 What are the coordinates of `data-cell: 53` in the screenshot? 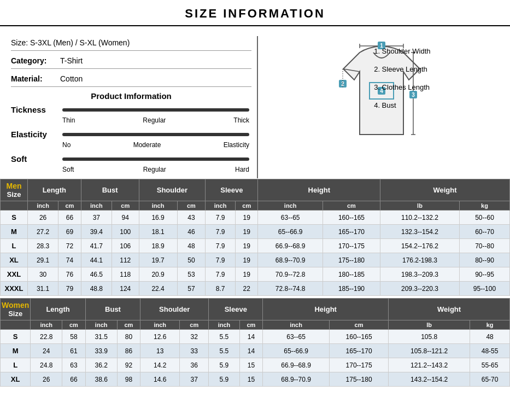 It's located at (191, 275).